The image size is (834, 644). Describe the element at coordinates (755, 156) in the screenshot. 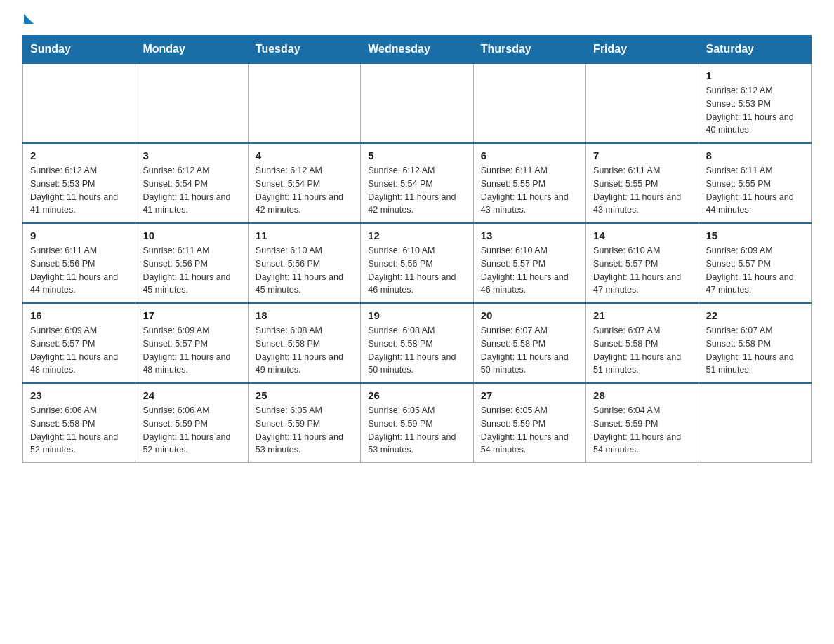

I see `day-number: 8` at that location.